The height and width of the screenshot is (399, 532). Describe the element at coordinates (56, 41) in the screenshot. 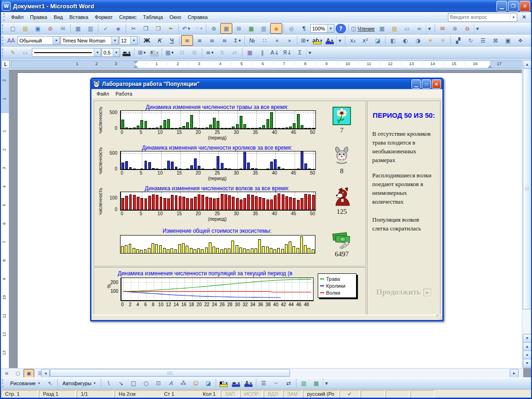

I see `style-dropdown-icon: ▼` at that location.